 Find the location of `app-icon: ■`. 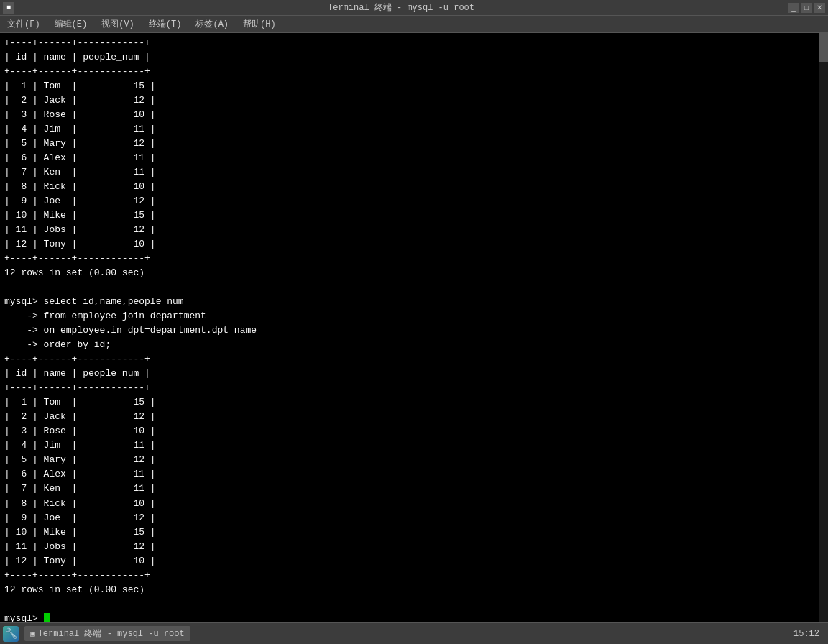

app-icon: ■ is located at coordinates (9, 8).